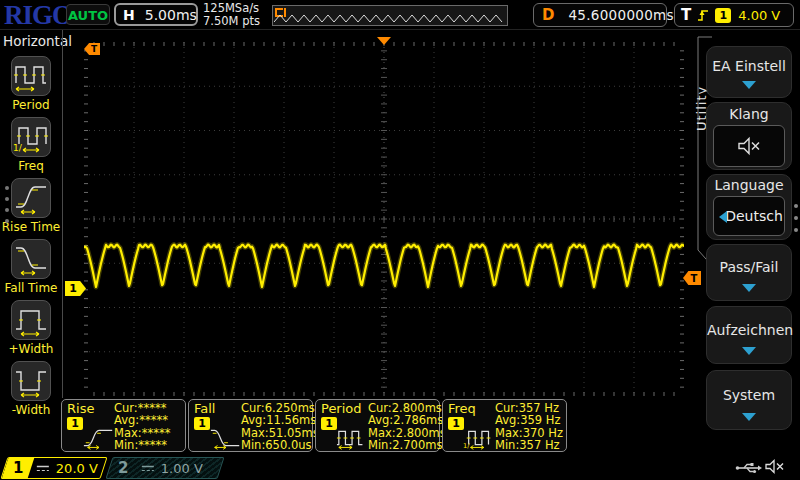  What do you see at coordinates (31, 410) in the screenshot?
I see `measure-item-neg-width-label: -Width` at bounding box center [31, 410].